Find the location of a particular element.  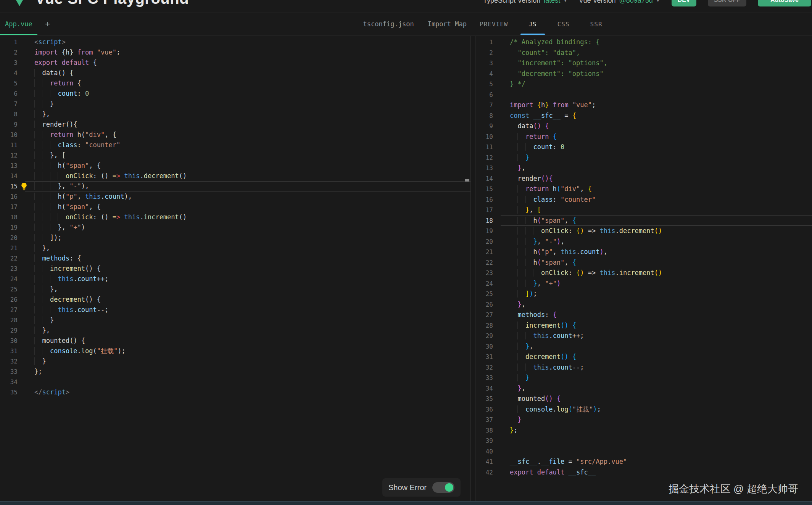

autosave-button: AutoSave is located at coordinates (785, 3).